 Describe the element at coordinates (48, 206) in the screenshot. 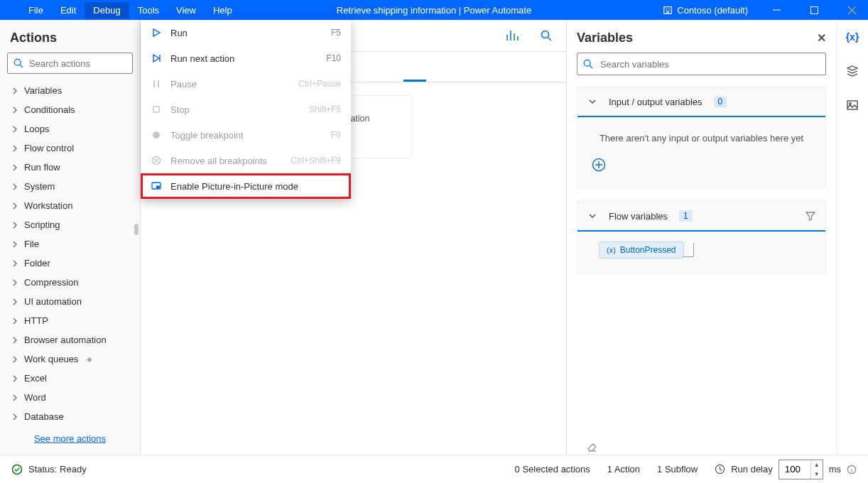

I see `action-category-label: Workstation` at that location.